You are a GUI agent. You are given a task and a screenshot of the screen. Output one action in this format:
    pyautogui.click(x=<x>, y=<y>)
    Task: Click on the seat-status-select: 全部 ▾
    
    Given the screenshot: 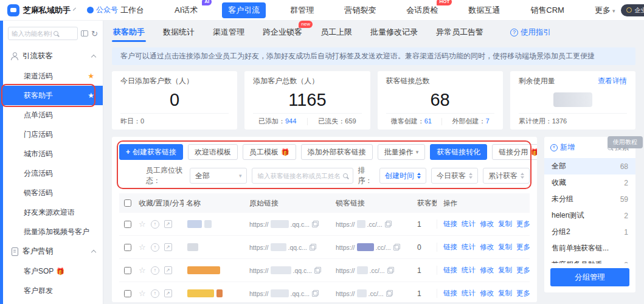 What is the action you would take?
    pyautogui.click(x=218, y=176)
    